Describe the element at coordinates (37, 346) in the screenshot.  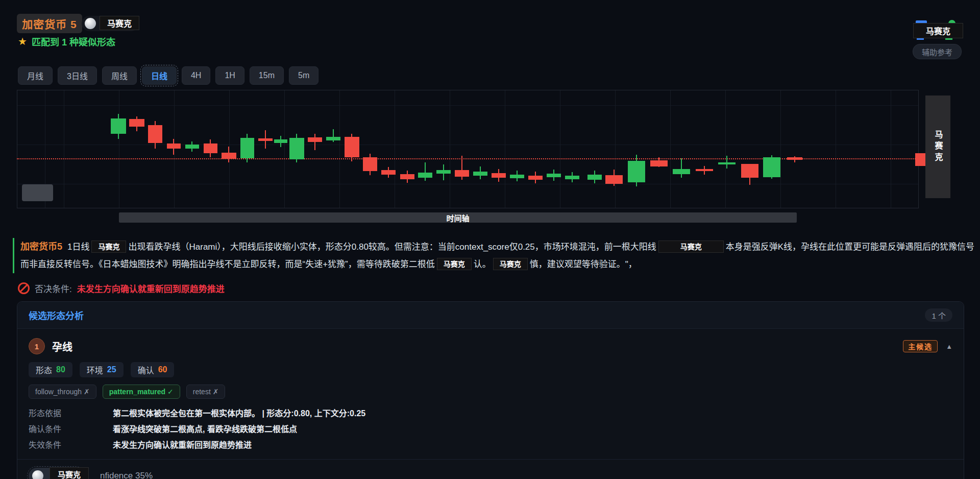
I see `pattern-index-badge: 1` at that location.